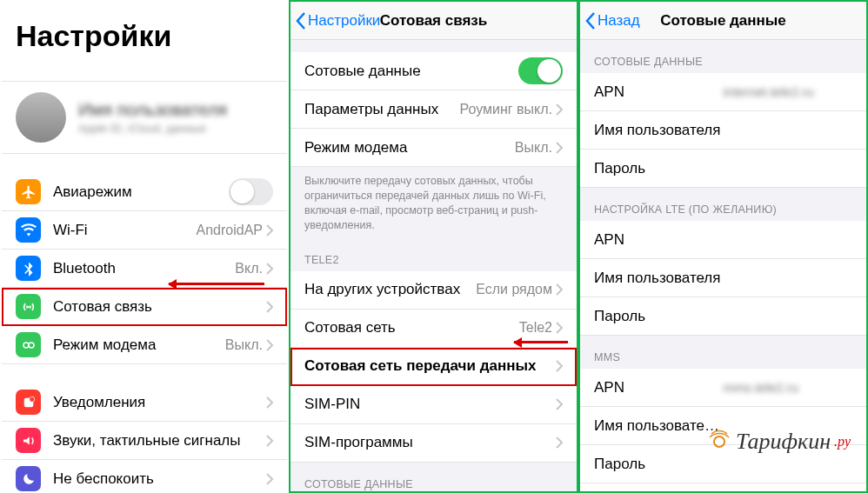 The image size is (868, 493). Describe the element at coordinates (724, 316) in the screenshot. I see `row-lte-password: Пароль` at that location.